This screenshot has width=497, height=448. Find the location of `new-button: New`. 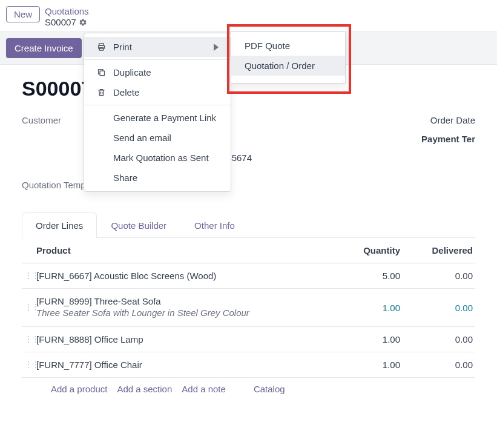

new-button: New is located at coordinates (23, 15).